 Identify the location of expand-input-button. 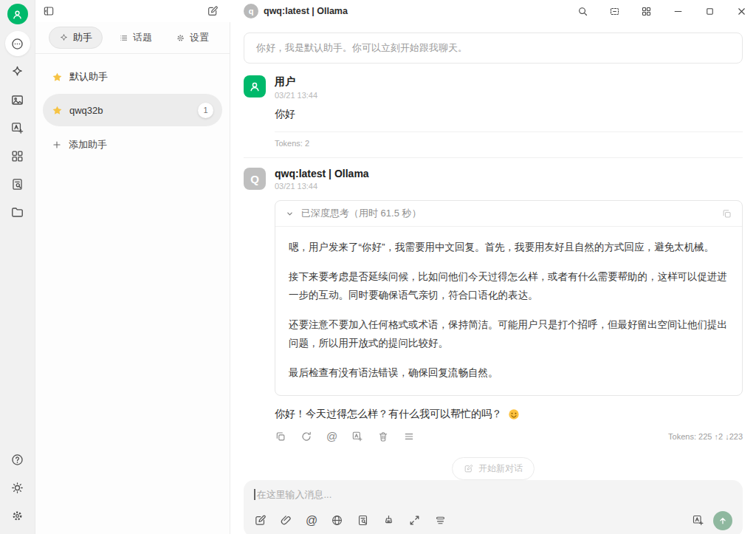
(415, 520).